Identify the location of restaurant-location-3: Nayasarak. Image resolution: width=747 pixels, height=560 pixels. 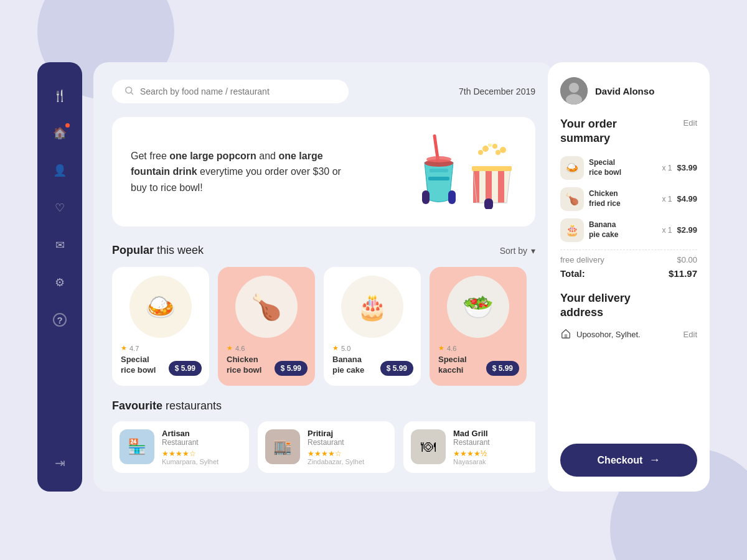
(472, 462).